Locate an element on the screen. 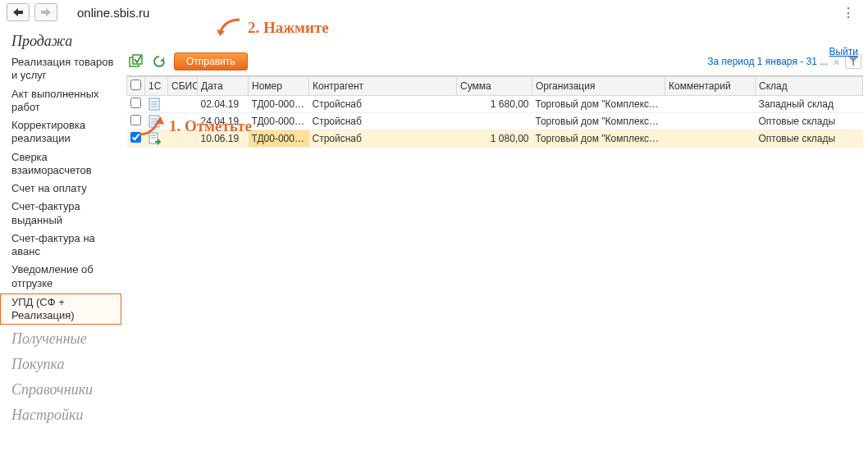 Image resolution: width=868 pixels, height=455 pixels. col-header-org: Организация is located at coordinates (599, 87).